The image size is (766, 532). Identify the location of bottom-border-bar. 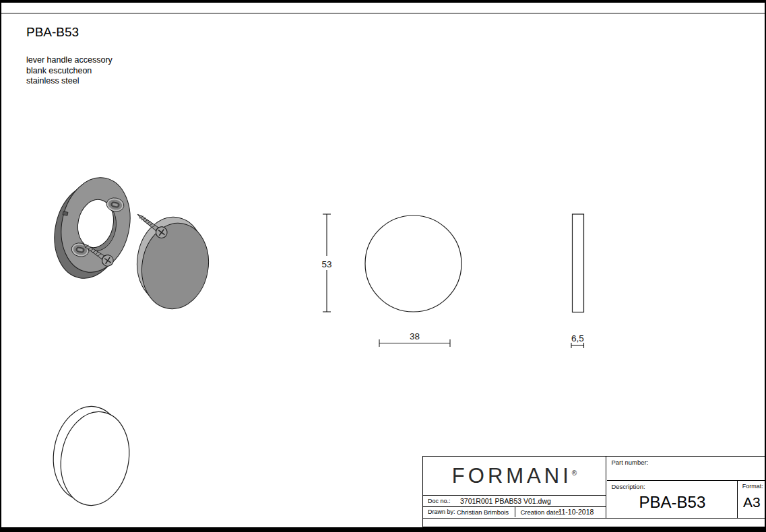
(383, 529).